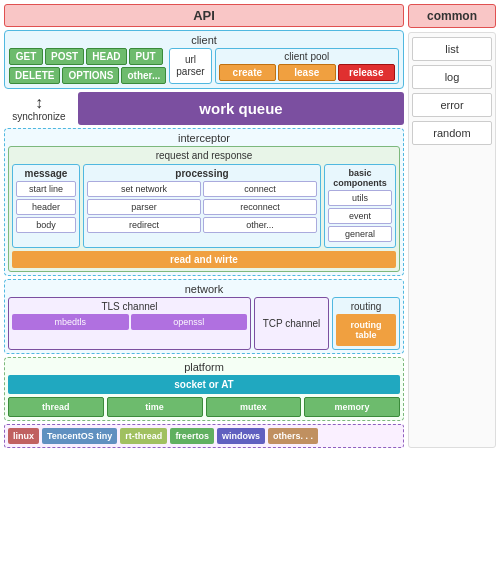 This screenshot has height=561, width=500. What do you see at coordinates (46, 207) in the screenshot?
I see `message-header: header` at bounding box center [46, 207].